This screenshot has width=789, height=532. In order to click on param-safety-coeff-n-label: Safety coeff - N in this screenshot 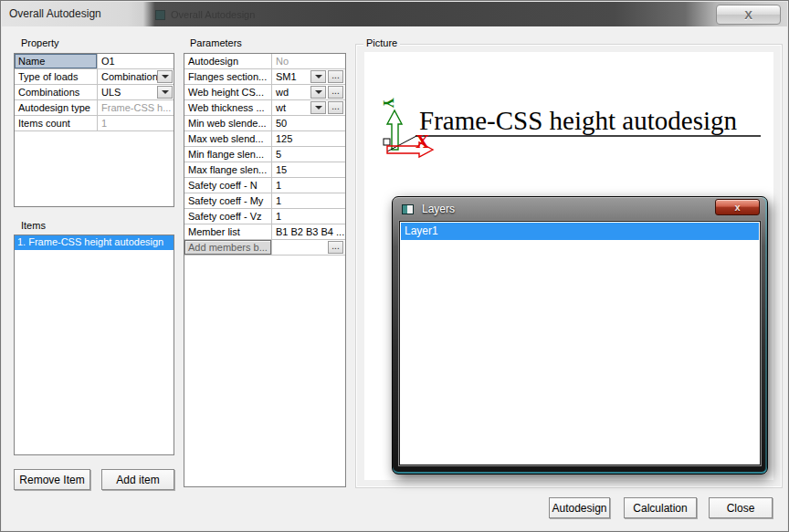, I will do `click(228, 185)`.